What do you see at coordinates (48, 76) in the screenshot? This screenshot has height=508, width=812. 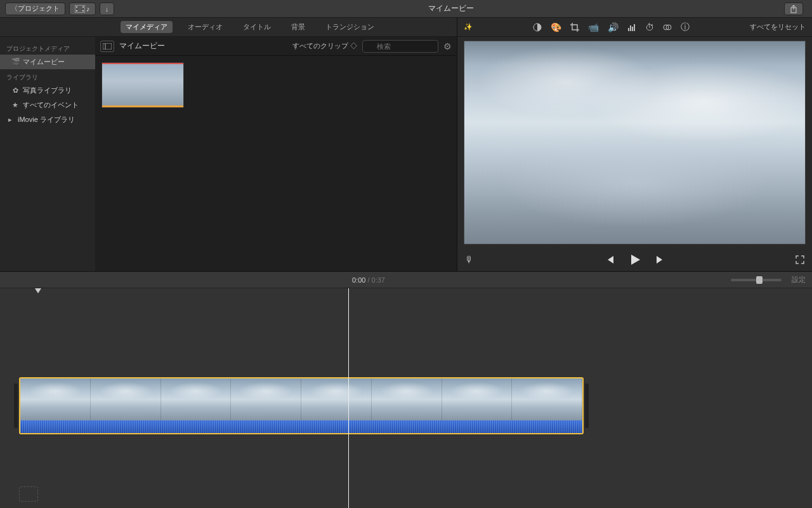 I see `sidebar-hdr-library: ライブラリ` at bounding box center [48, 76].